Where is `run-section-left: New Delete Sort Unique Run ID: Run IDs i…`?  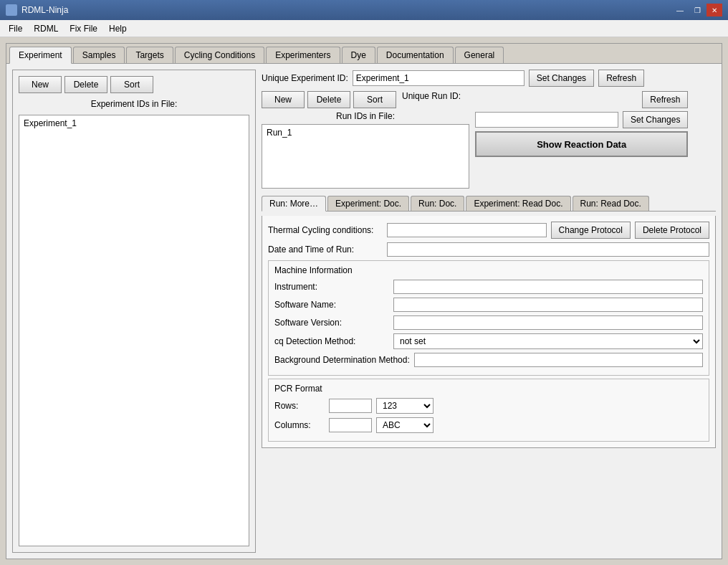
run-section-left: New Delete Sort Unique Run ID: Run IDs i… is located at coordinates (365, 140).